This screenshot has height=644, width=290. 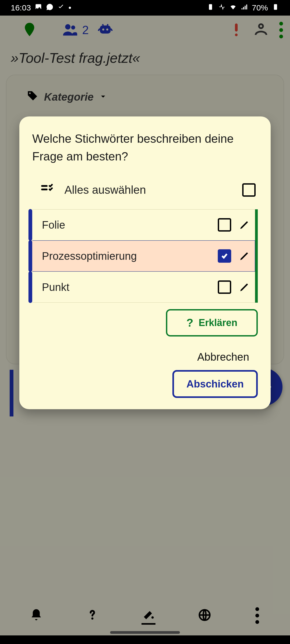 I want to click on android-status-bar: 16:03 • 70%, so click(x=145, y=8).